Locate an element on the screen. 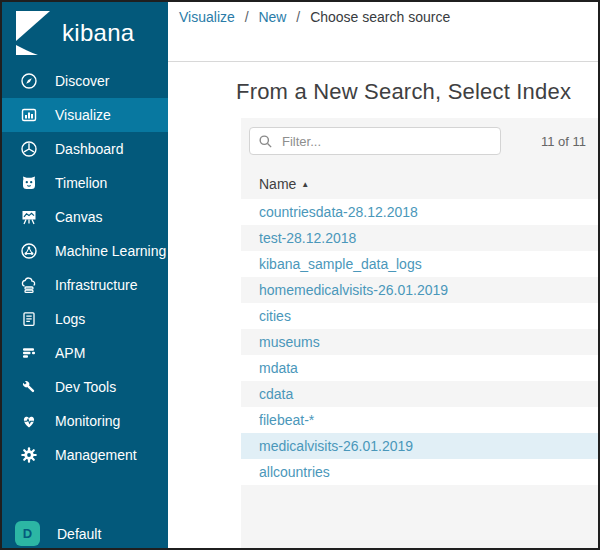 The width and height of the screenshot is (600, 550). space-label: Default is located at coordinates (79, 534).